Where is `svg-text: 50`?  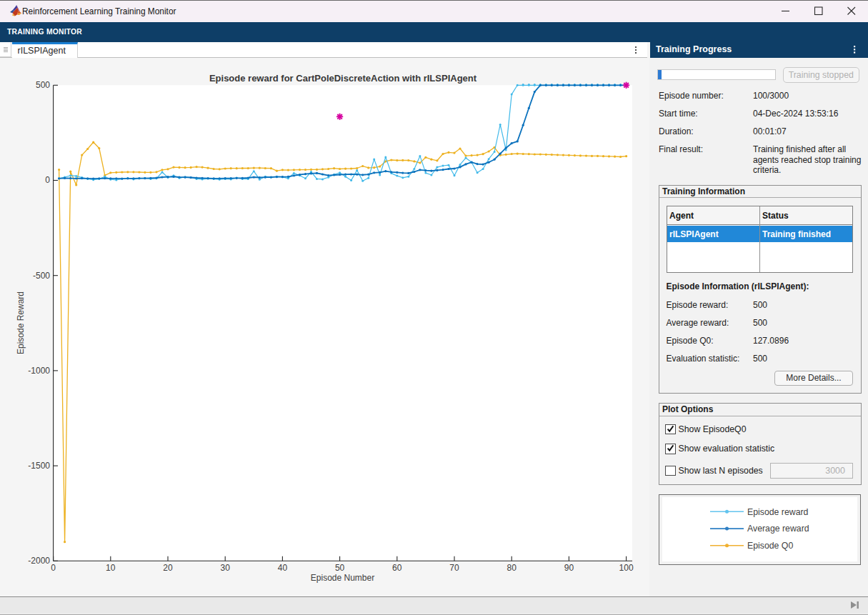 svg-text: 50 is located at coordinates (340, 568).